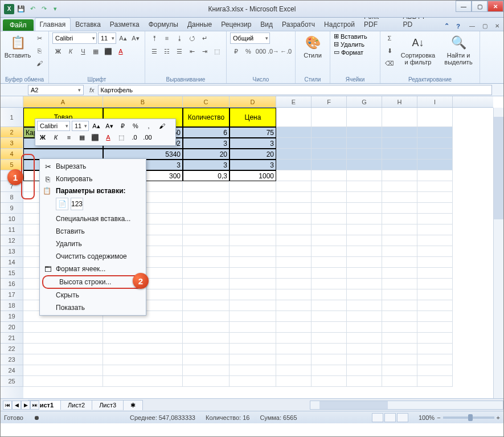 Image resolution: width=504 pixels, height=437 pixels. What do you see at coordinates (108, 51) in the screenshot?
I see `fill-color-icon: ⬛` at bounding box center [108, 51].